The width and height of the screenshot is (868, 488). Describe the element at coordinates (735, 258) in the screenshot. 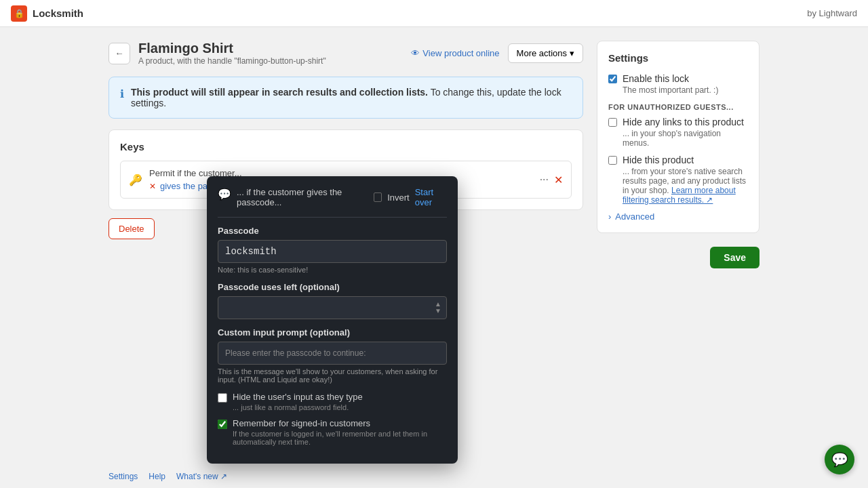

I see `save-button: Save` at that location.